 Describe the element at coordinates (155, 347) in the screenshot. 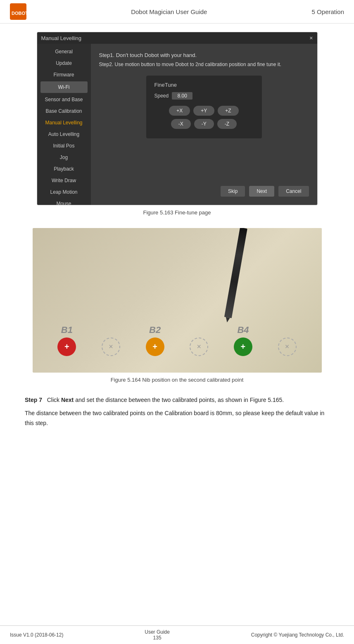

I see `b2-plus-icon: +` at that location.